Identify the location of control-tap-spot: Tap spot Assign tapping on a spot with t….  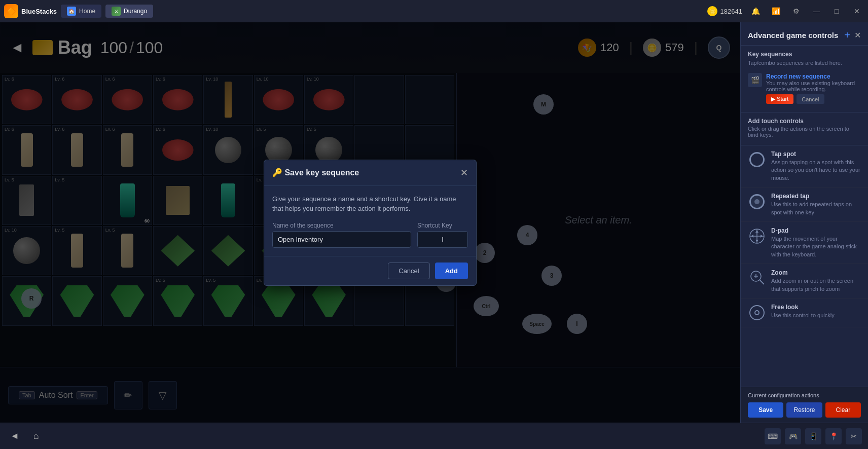
(804, 166).